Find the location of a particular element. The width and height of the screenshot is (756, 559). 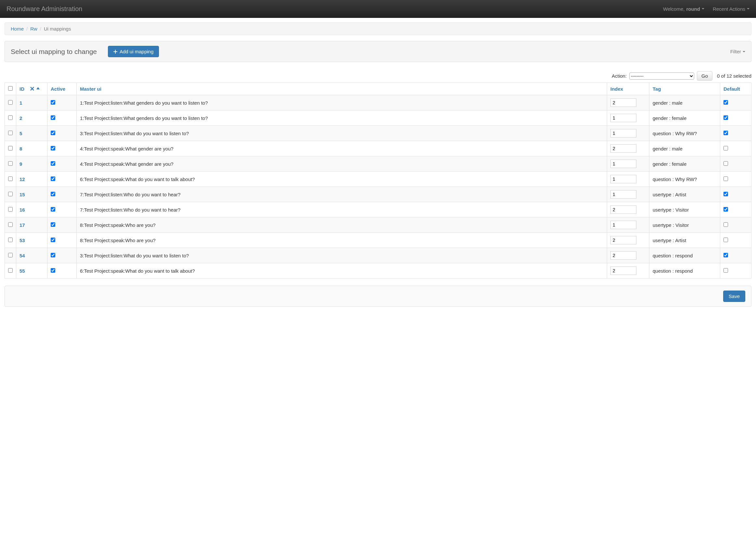

column-tag: Tag is located at coordinates (685, 89).